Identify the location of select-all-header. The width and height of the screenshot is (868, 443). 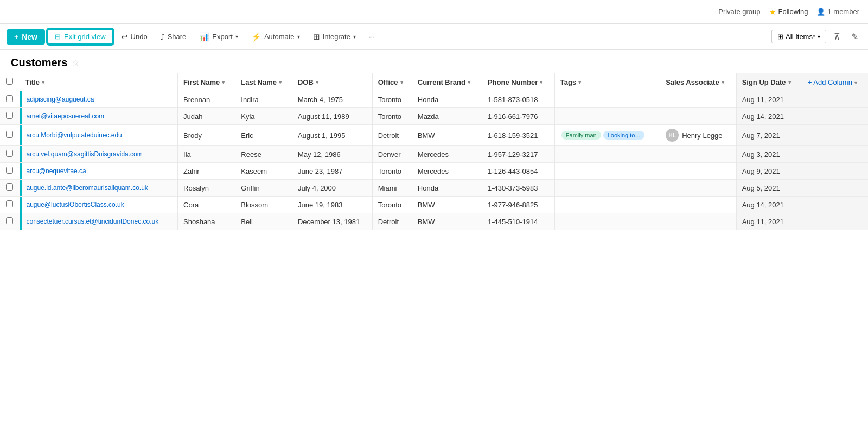
(10, 83).